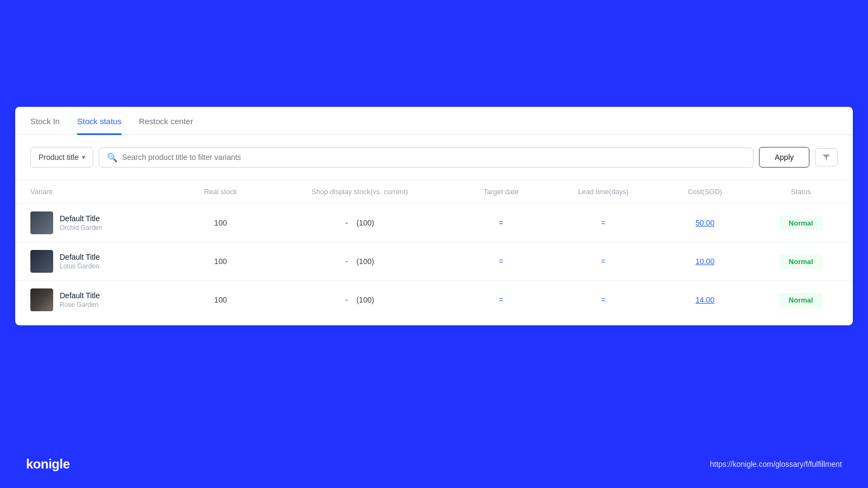  I want to click on cell-variant-2: Default Title Rose Garden, so click(97, 300).